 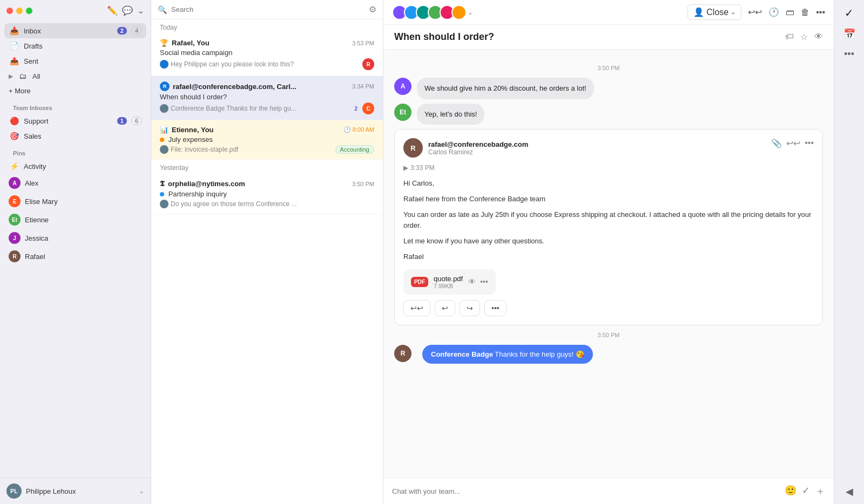 What do you see at coordinates (496, 308) in the screenshot?
I see `more-button: •••` at bounding box center [496, 308].